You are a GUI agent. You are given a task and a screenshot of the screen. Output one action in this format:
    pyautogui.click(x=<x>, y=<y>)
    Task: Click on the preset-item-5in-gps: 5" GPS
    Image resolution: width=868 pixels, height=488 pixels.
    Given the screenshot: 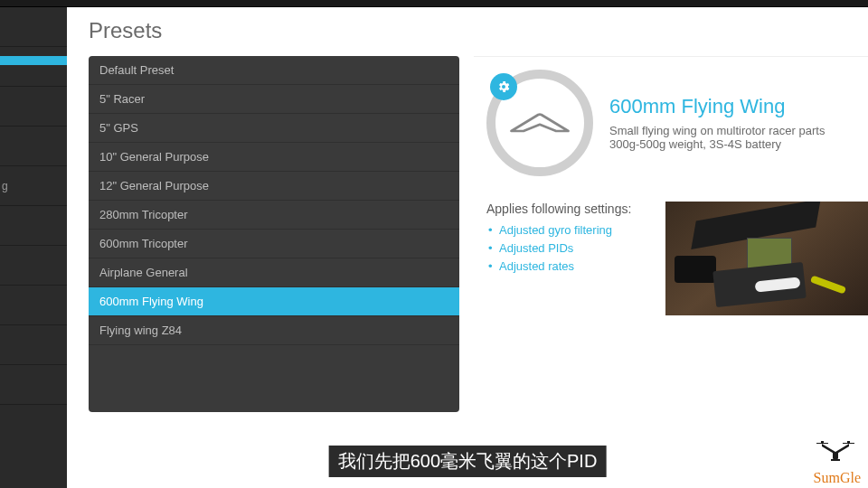 What is the action you would take?
    pyautogui.click(x=274, y=128)
    